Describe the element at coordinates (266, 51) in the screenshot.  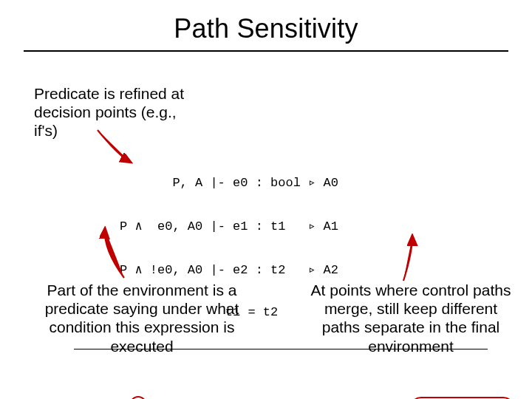
I see `title-rule` at that location.